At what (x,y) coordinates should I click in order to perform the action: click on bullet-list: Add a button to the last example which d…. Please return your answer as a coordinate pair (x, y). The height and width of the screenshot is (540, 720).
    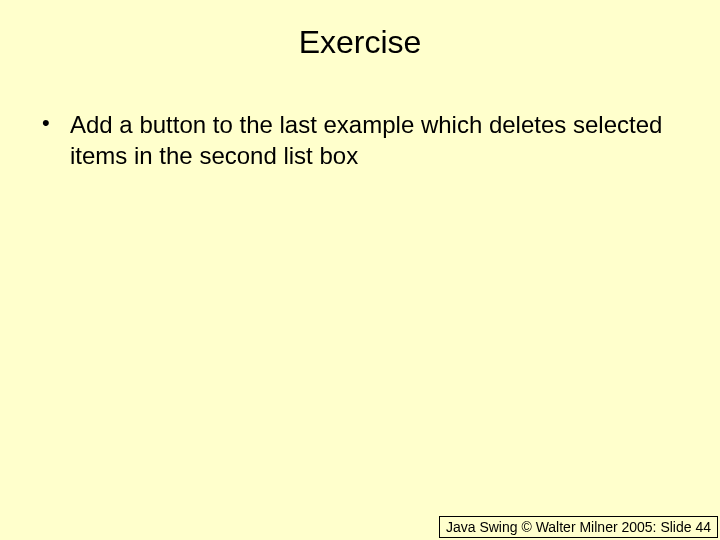
    Looking at the image, I should click on (360, 140).